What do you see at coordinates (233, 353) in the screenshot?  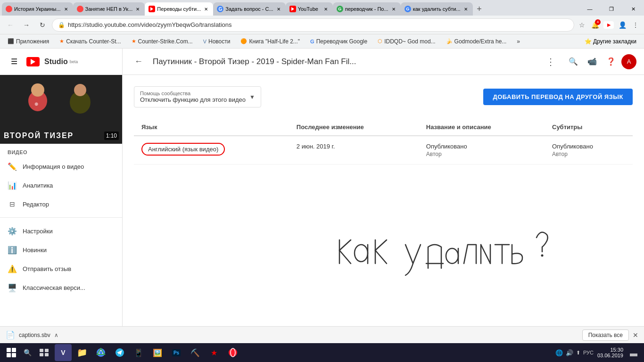 I see `taskbar-app-opera` at bounding box center [233, 353].